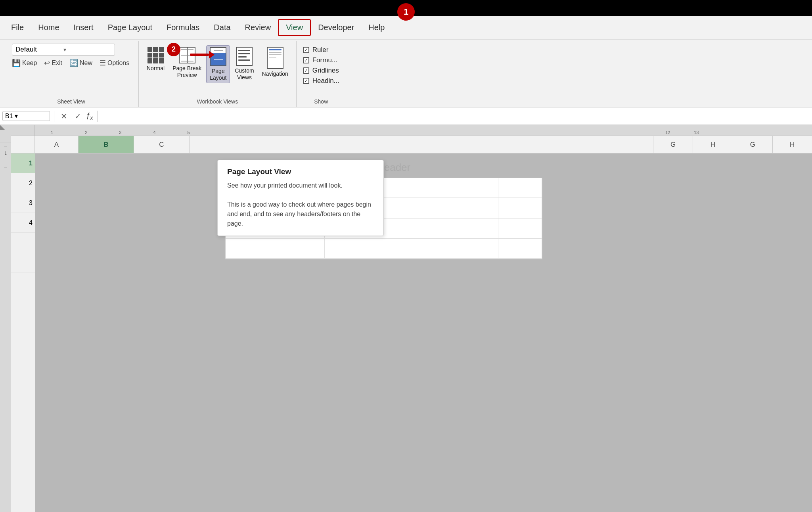 This screenshot has width=812, height=512. I want to click on cell-e3, so click(520, 228).